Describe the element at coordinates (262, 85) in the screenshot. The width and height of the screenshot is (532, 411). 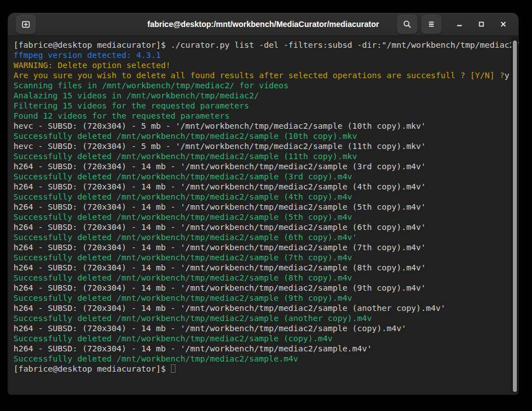
I see `terminal-line: Scanning files in /mnt/workbench/tmp/med…` at that location.